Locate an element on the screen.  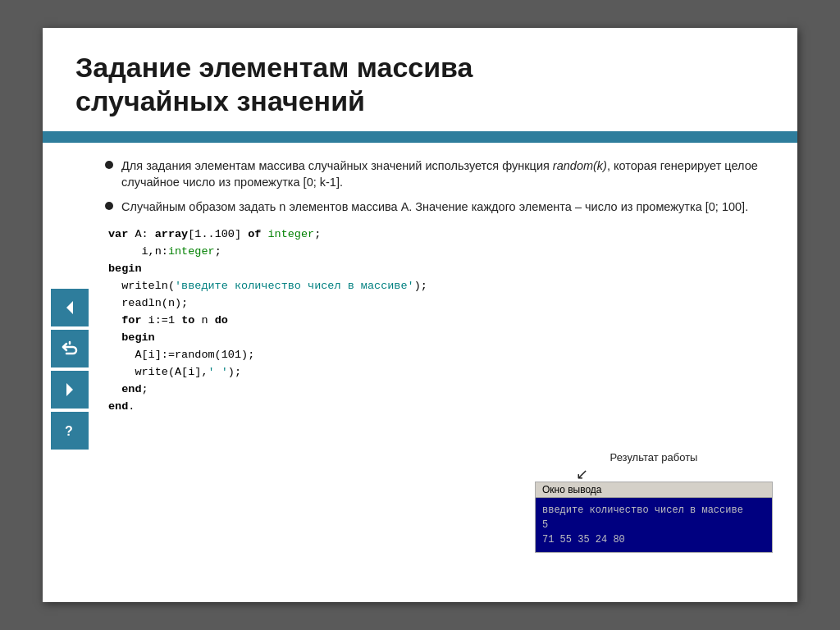
slide-title: Задание элементам массива случайных знач… is located at coordinates (420, 84).